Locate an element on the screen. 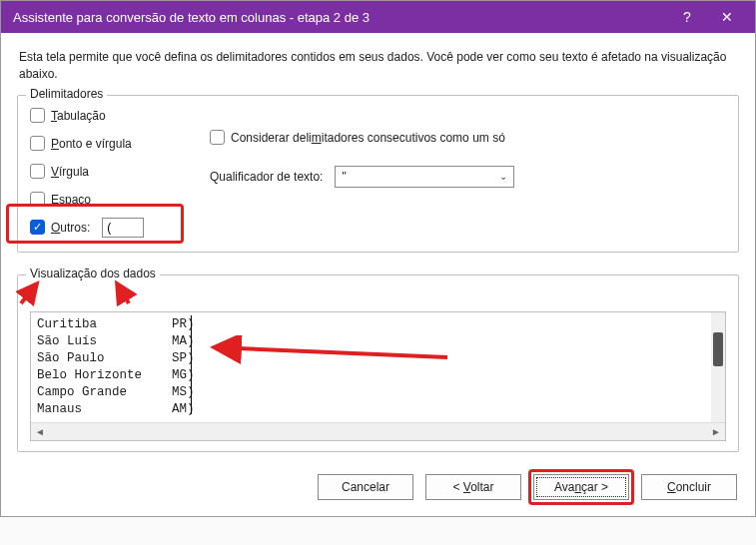 The height and width of the screenshot is (545, 756). delimiter-other: Outros: is located at coordinates (105, 228).